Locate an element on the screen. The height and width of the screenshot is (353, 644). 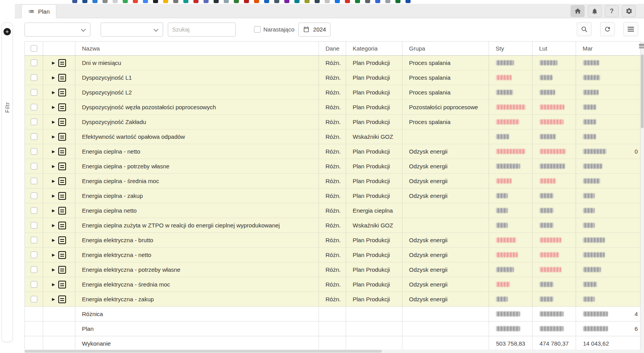
add-icon: + is located at coordinates (7, 32).